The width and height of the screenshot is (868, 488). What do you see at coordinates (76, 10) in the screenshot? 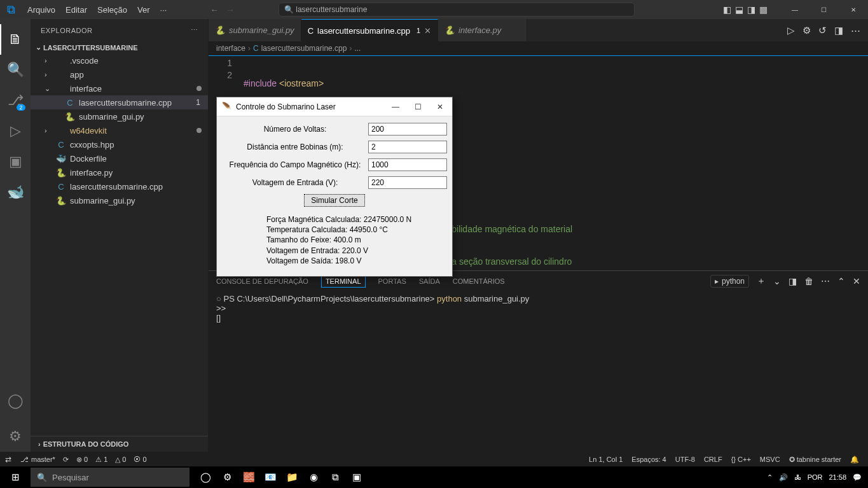
I see `menu-edit: Editar` at bounding box center [76, 10].